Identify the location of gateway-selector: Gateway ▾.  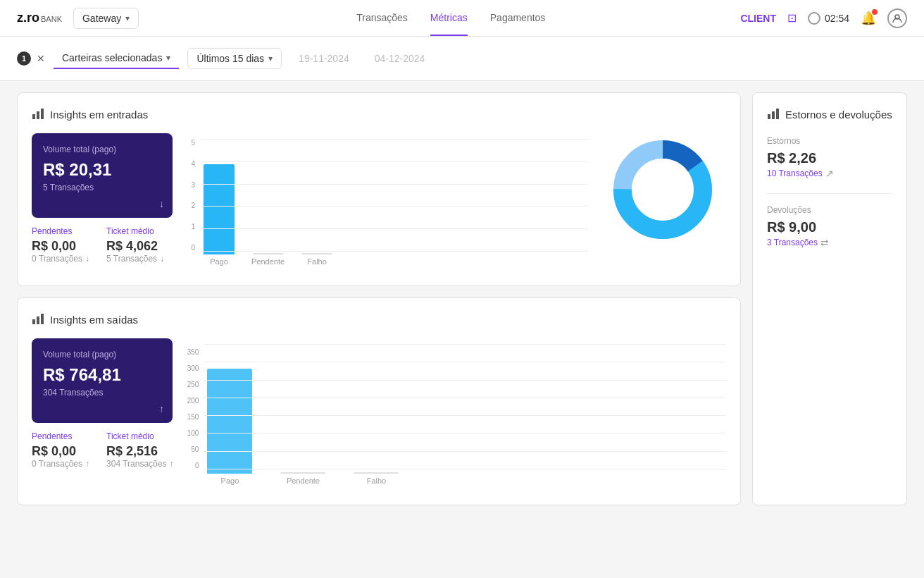
(106, 18).